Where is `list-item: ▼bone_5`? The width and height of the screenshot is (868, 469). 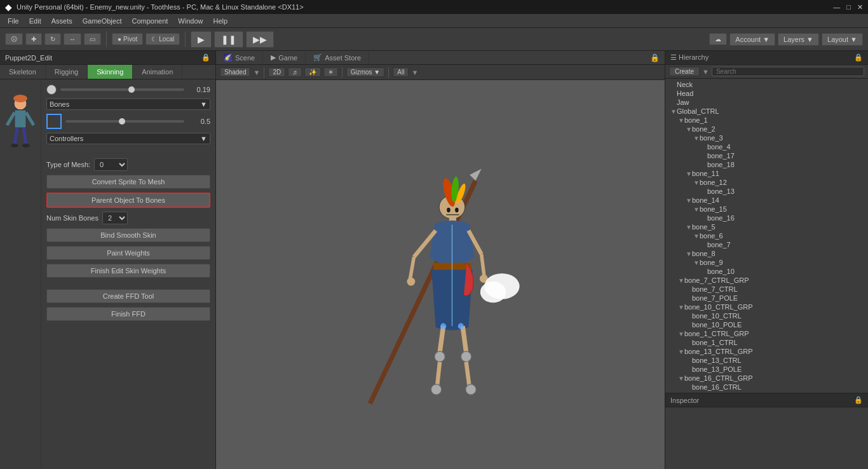
list-item: ▼bone_5 is located at coordinates (766, 227).